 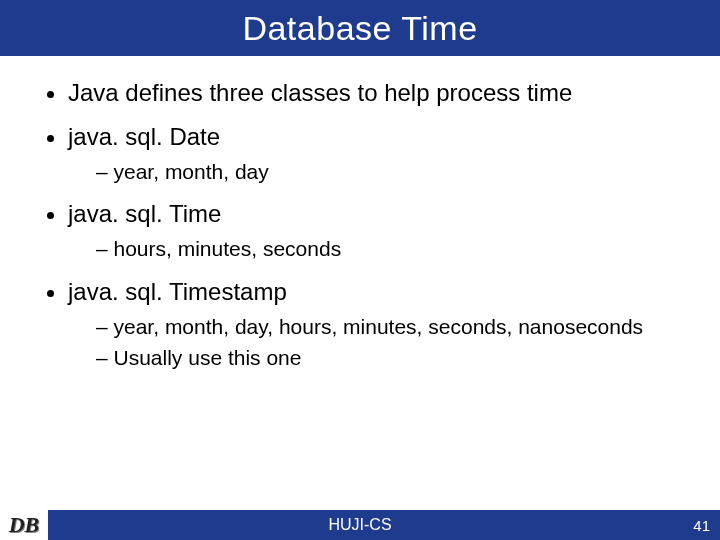 I want to click on title-bar: Database Time, so click(x=360, y=28).